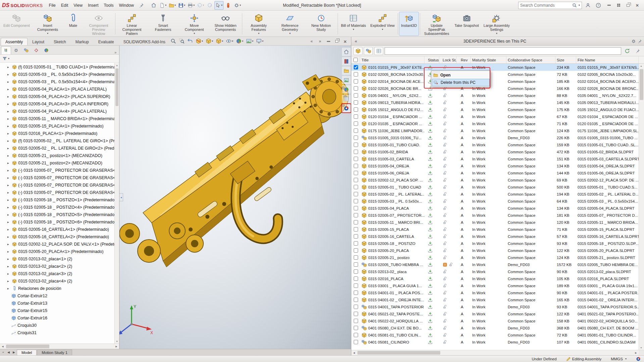 The width and height of the screenshot is (644, 362). Describe the element at coordinates (57, 148) in the screenshot. I see `tree-item: ▸0315 02005-02 _ PL. LATERAL DE GIRO<2> …` at that location.